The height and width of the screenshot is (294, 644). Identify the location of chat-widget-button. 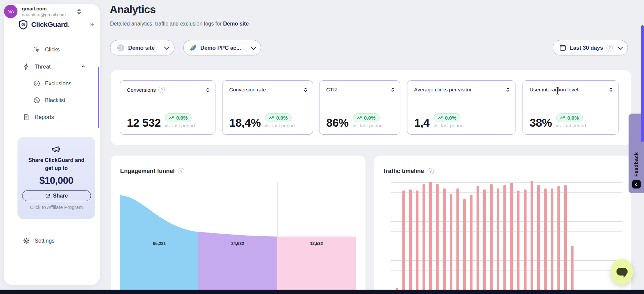
(622, 271).